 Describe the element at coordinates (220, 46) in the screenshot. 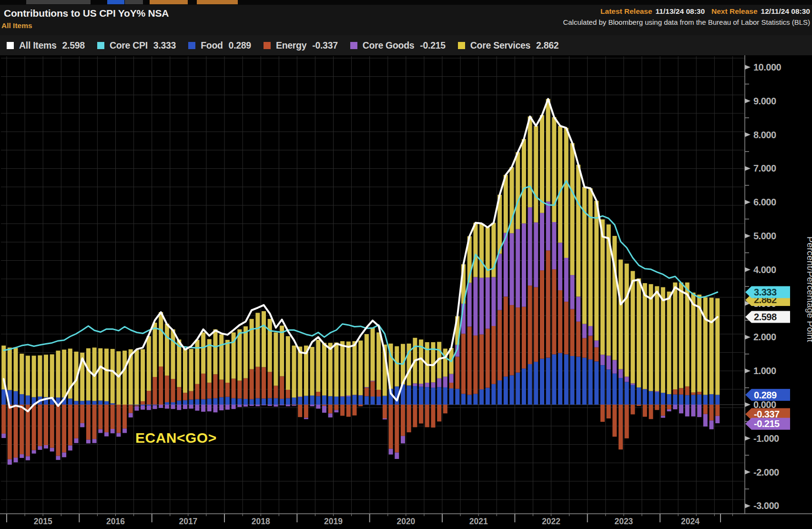

I see `legend-item-food: Food0.289` at that location.